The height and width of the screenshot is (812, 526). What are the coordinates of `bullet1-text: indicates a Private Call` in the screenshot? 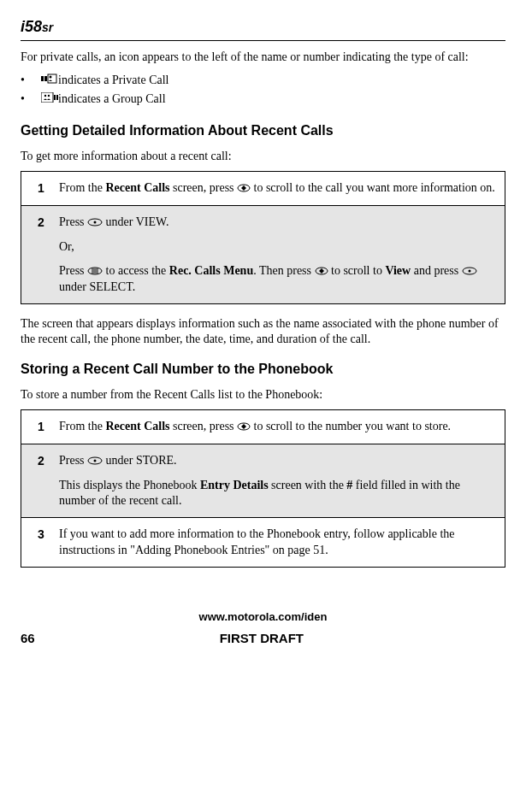 It's located at (113, 80).